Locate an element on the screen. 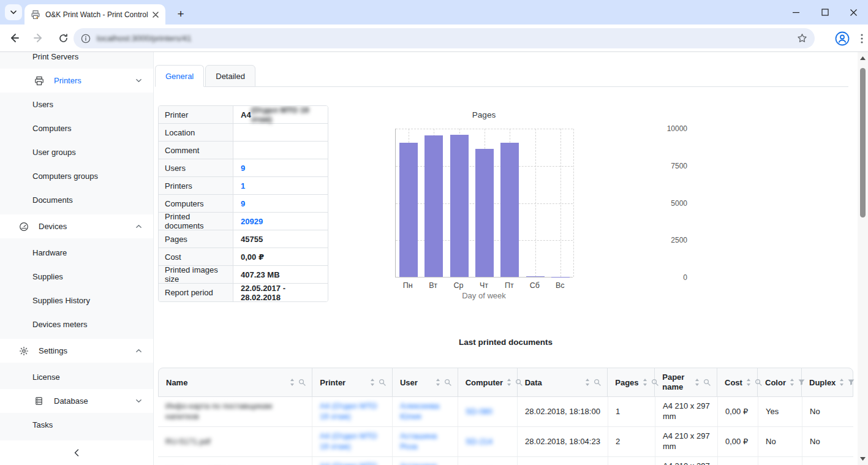  sidebar-item-license: License is located at coordinates (77, 377).